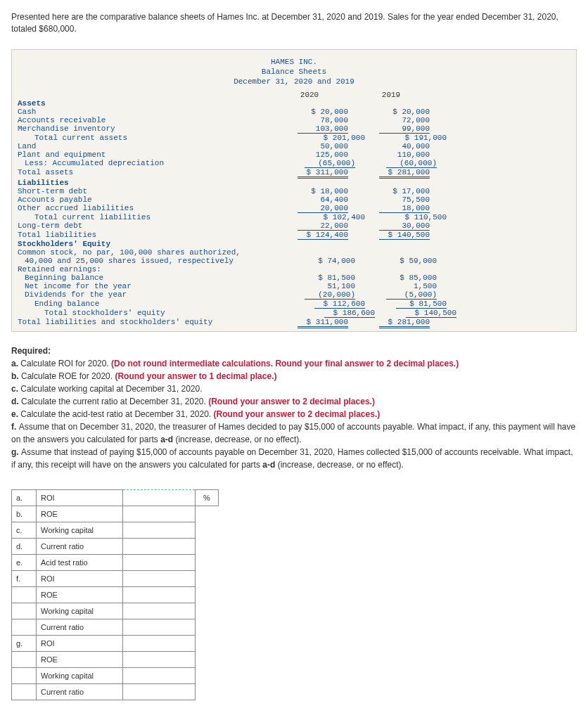  Describe the element at coordinates (294, 23) in the screenshot. I see `intro-text: Presented here are the comparative balan…` at that location.